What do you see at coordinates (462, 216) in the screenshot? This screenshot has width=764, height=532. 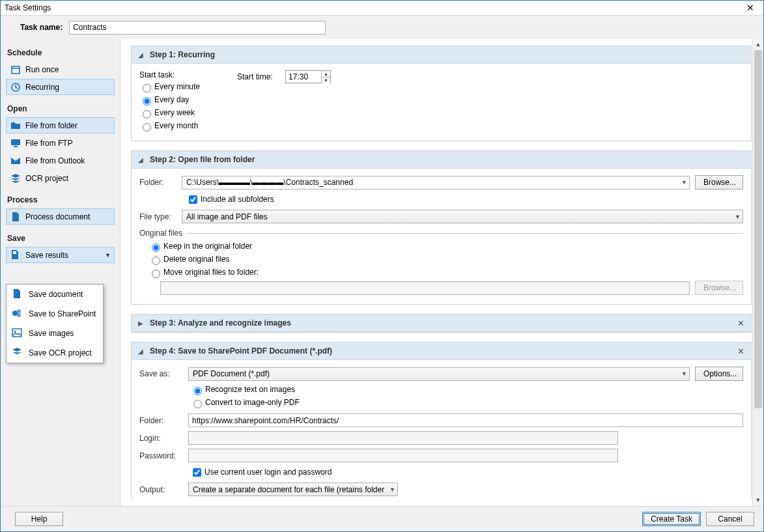 I see `file-type-combo: All image and PDF files ▼` at bounding box center [462, 216].